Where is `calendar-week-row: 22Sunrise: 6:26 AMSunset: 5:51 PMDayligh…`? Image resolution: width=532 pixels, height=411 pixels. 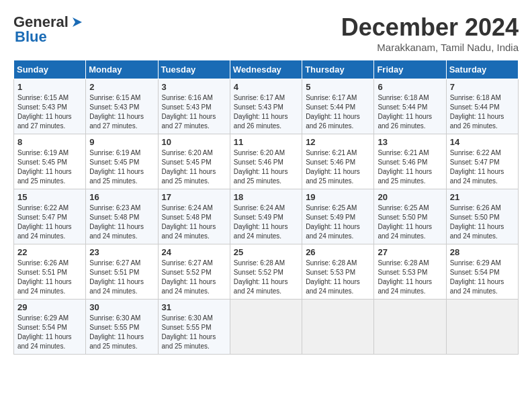 calendar-week-row: 22Sunrise: 6:26 AMSunset: 5:51 PMDayligh… is located at coordinates (266, 272).